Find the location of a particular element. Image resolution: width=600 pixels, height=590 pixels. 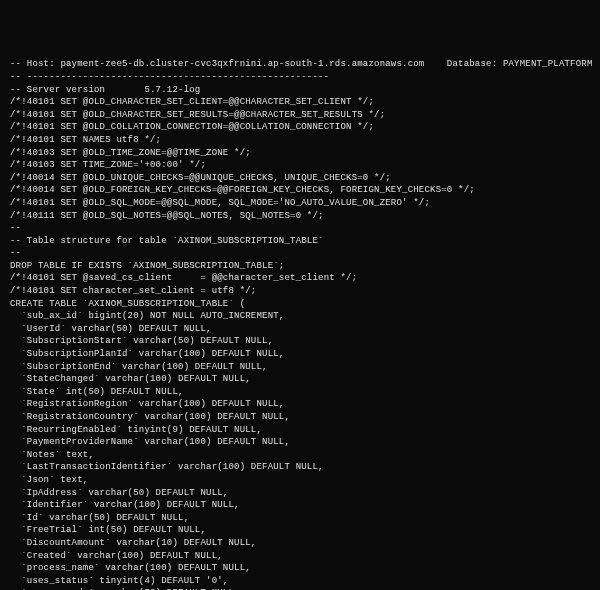

code-line: `State` int(50) DEFAULT NULL, is located at coordinates (300, 392).